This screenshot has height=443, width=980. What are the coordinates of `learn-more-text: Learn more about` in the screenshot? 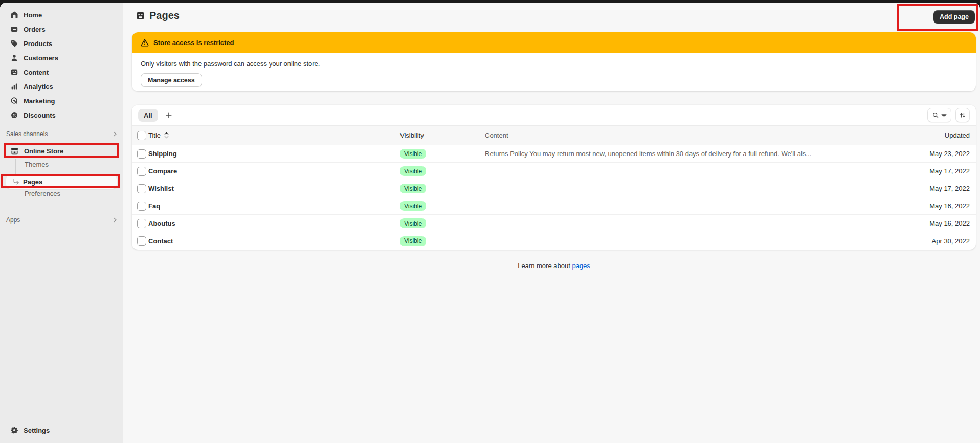 It's located at (544, 266).